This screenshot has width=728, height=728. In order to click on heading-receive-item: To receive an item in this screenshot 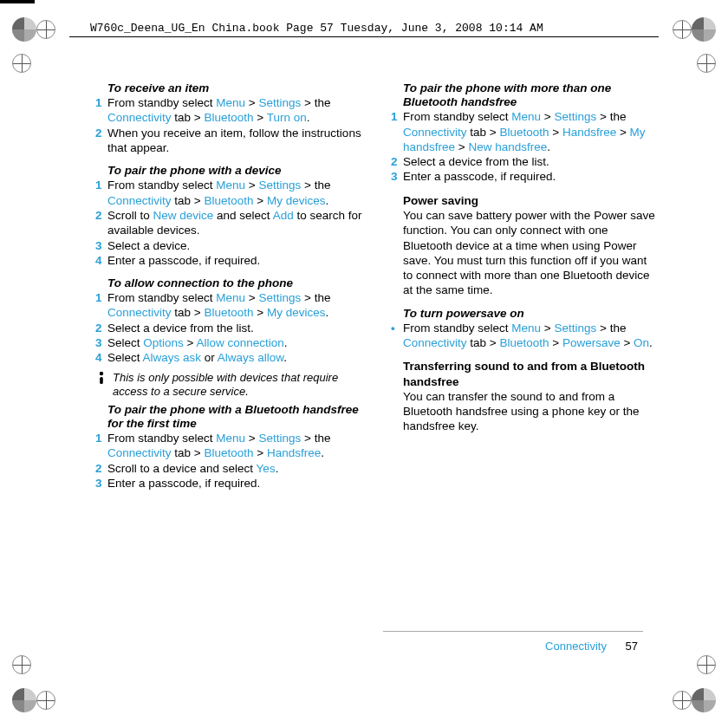, I will do `click(236, 88)`.